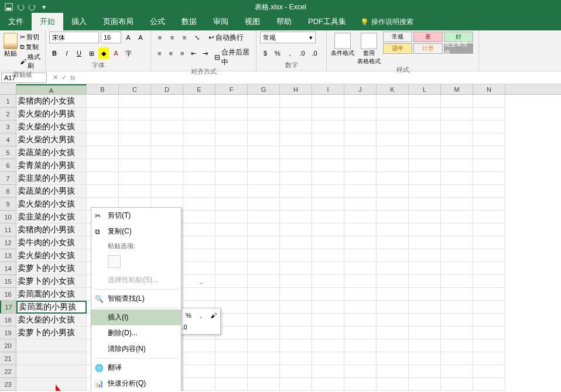 Image resolution: width=561 pixels, height=392 pixels. What do you see at coordinates (398, 49) in the screenshot?
I see `style-neutral: 适中` at bounding box center [398, 49].